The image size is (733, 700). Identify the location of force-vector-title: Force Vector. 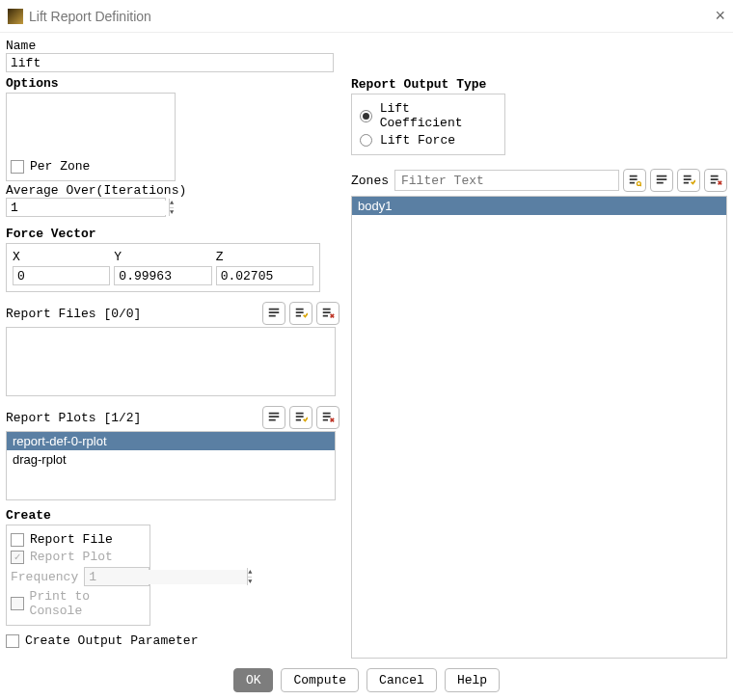
(51, 233).